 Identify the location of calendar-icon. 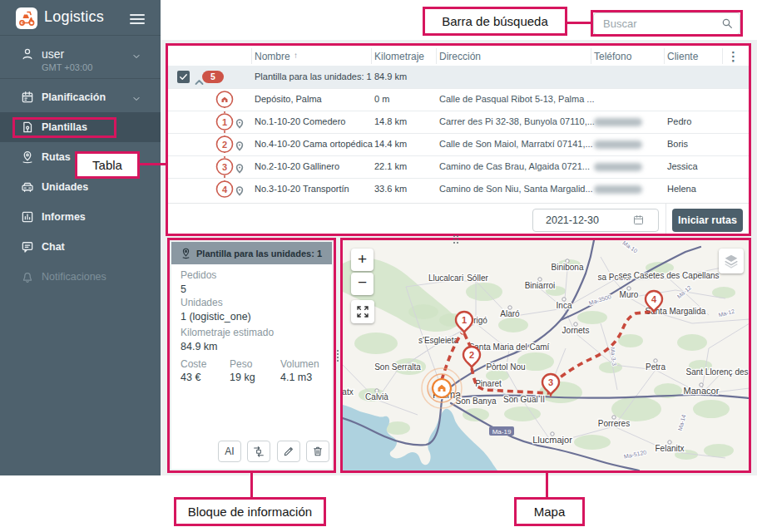
(639, 219).